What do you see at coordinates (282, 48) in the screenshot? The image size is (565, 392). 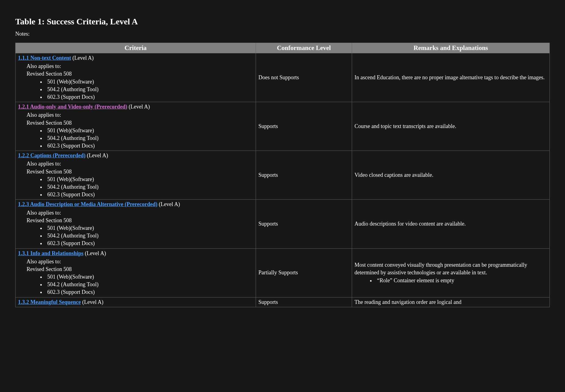 I see `table-header-row: Criteria Conformance Level Remarks and E…` at bounding box center [282, 48].